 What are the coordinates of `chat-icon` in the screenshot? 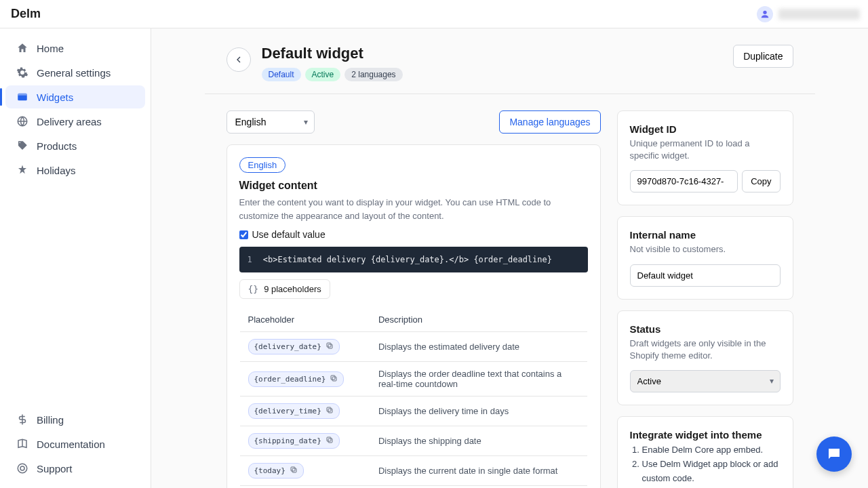 It's located at (834, 454).